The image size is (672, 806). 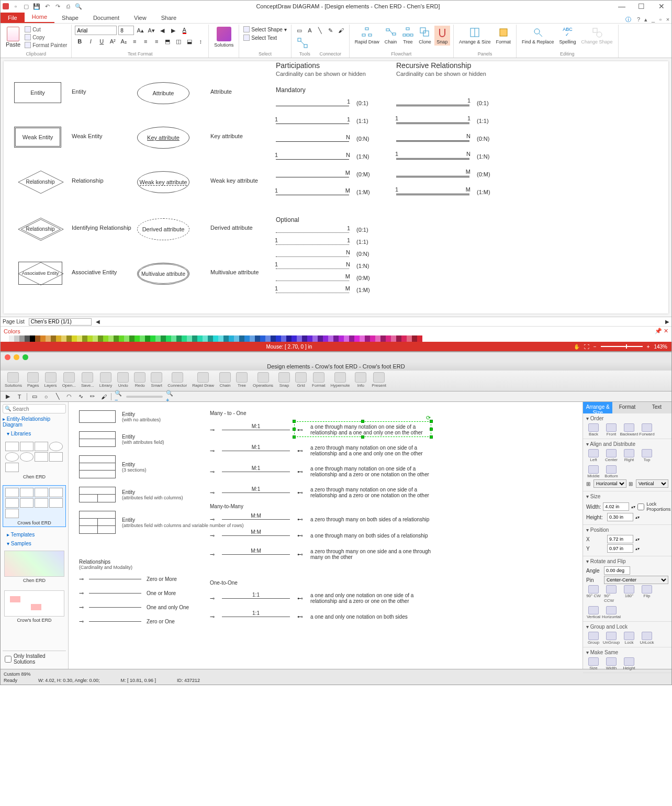 What do you see at coordinates (587, 346) in the screenshot?
I see `zoom-fit-icon: ⛶` at bounding box center [587, 346].